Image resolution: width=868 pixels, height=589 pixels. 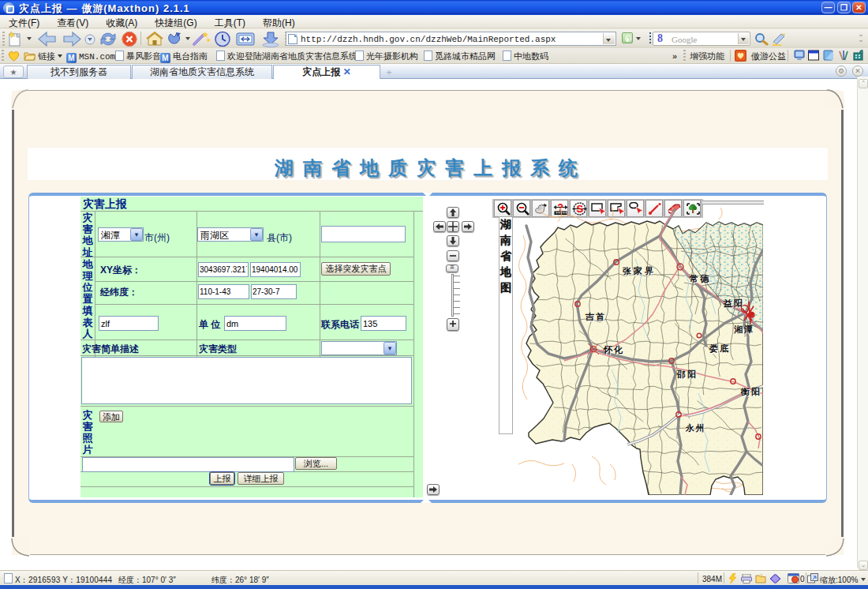 What do you see at coordinates (595, 317) in the screenshot?
I see `svg-text: 吉首` at bounding box center [595, 317].